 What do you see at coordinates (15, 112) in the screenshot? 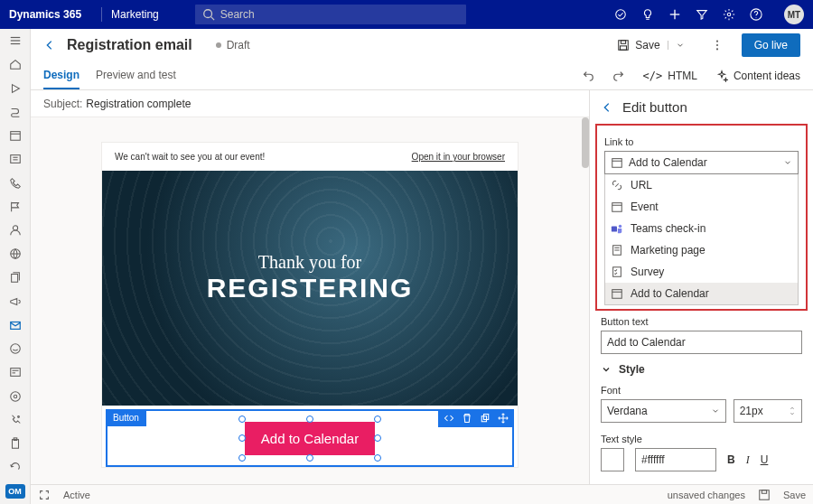
I see `journey-icon` at bounding box center [15, 112].